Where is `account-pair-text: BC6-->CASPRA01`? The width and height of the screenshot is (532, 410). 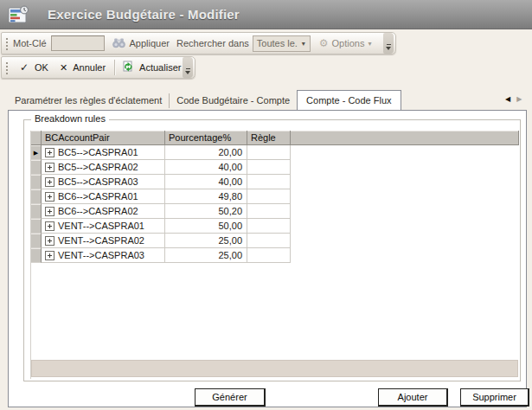 account-pair-text: BC6-->CASPRA01 is located at coordinates (99, 196).